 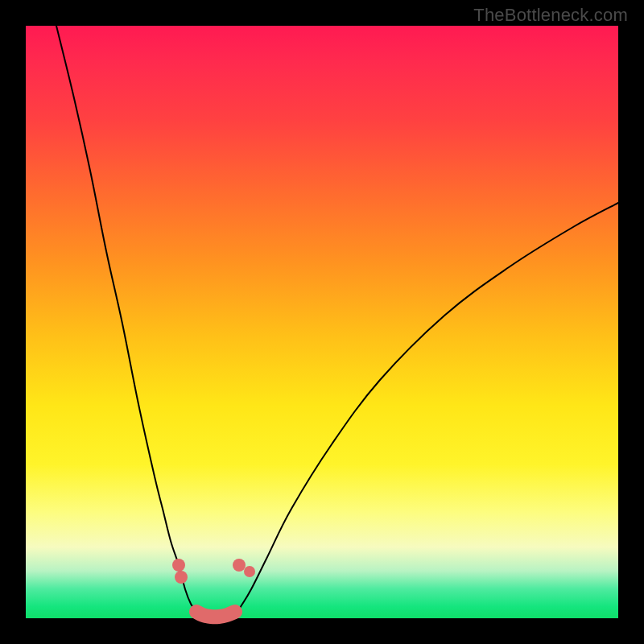 What do you see at coordinates (216, 614) in the screenshot?
I see `trough-marker-path` at bounding box center [216, 614].